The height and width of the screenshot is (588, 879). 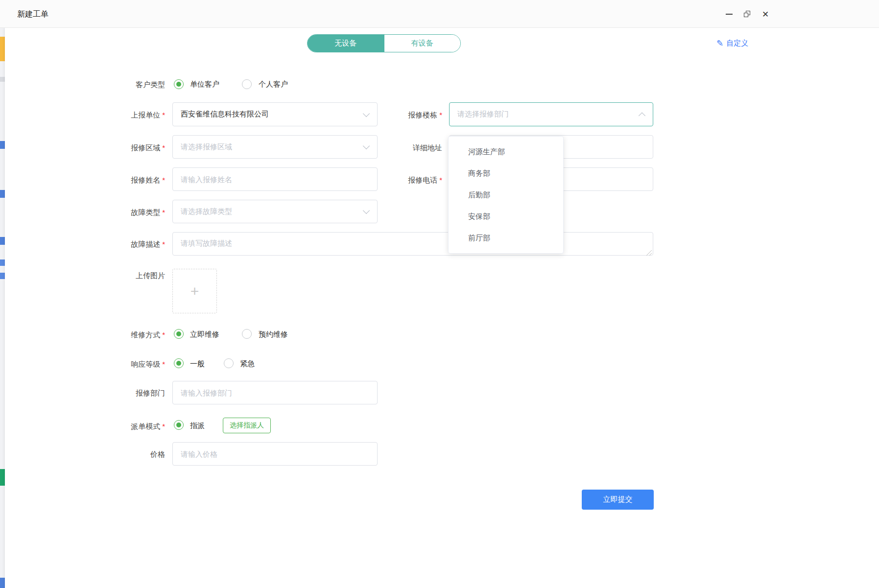 What do you see at coordinates (747, 14) in the screenshot?
I see `restore-icon` at bounding box center [747, 14].